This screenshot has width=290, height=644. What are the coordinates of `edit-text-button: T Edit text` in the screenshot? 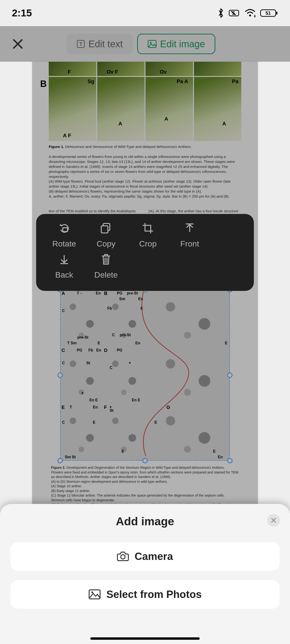 It's located at (100, 44).